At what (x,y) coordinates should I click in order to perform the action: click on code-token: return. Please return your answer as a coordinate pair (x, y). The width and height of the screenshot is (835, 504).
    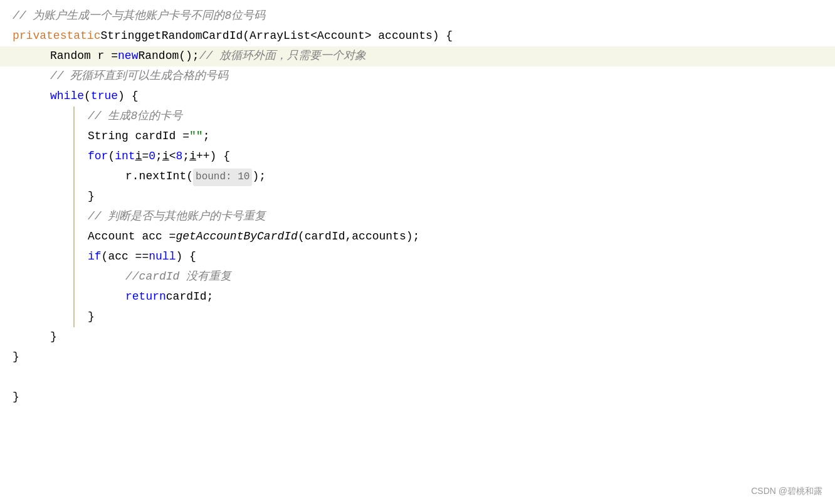
    Looking at the image, I should click on (145, 297).